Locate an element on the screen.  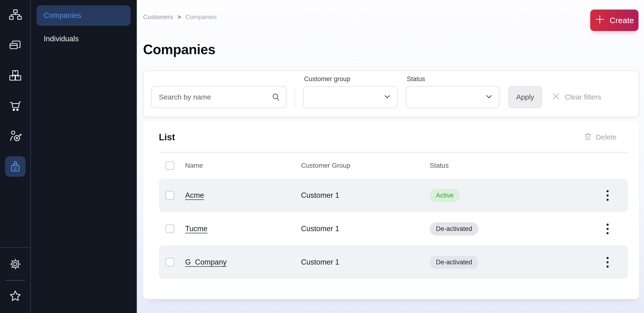
company-name-link: Acme is located at coordinates (194, 195).